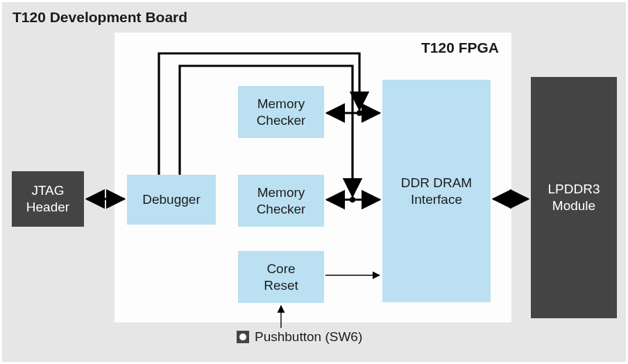 The height and width of the screenshot is (364, 628). What do you see at coordinates (574, 198) in the screenshot?
I see `lpddr3-module-block: LPDDR3Module` at bounding box center [574, 198].